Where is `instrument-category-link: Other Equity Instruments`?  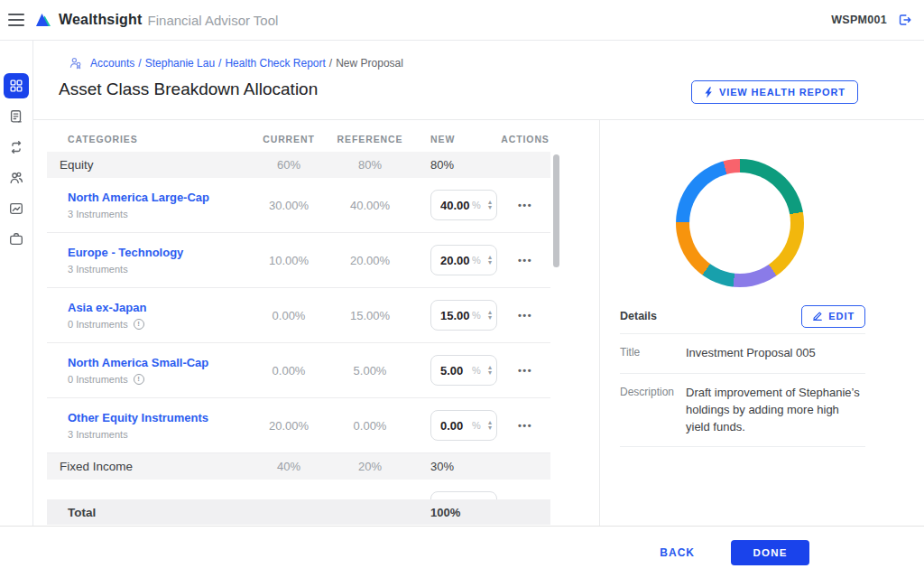
instrument-category-link: Other Equity Instruments is located at coordinates (159, 418).